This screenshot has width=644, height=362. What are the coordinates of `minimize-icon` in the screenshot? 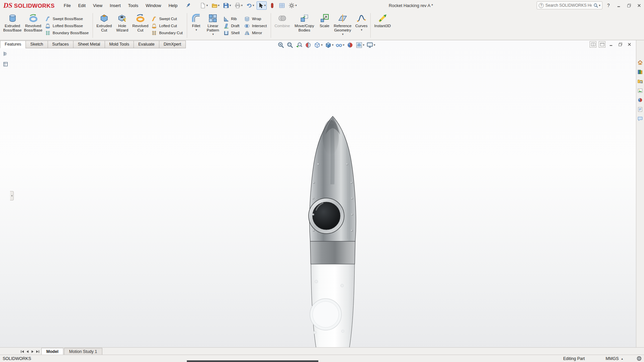 It's located at (619, 5).